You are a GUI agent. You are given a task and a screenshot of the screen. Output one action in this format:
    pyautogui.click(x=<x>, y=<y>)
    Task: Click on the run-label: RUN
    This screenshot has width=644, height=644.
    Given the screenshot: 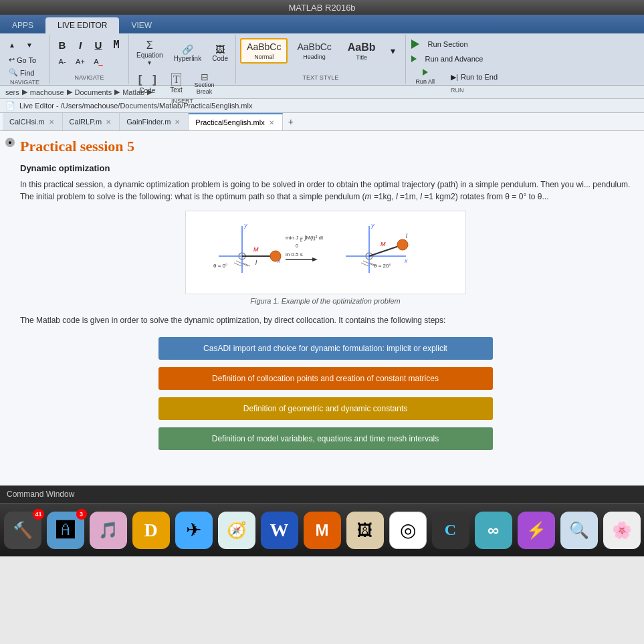 What is the action you would take?
    pyautogui.click(x=457, y=90)
    